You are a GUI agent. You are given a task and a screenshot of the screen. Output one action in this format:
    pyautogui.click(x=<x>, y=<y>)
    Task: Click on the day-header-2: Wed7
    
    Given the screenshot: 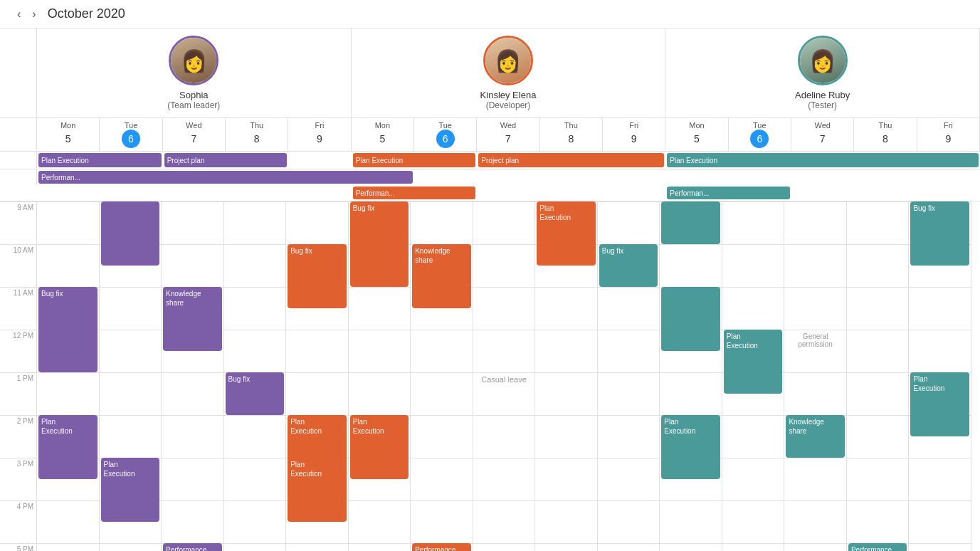 What is the action you would take?
    pyautogui.click(x=194, y=135)
    